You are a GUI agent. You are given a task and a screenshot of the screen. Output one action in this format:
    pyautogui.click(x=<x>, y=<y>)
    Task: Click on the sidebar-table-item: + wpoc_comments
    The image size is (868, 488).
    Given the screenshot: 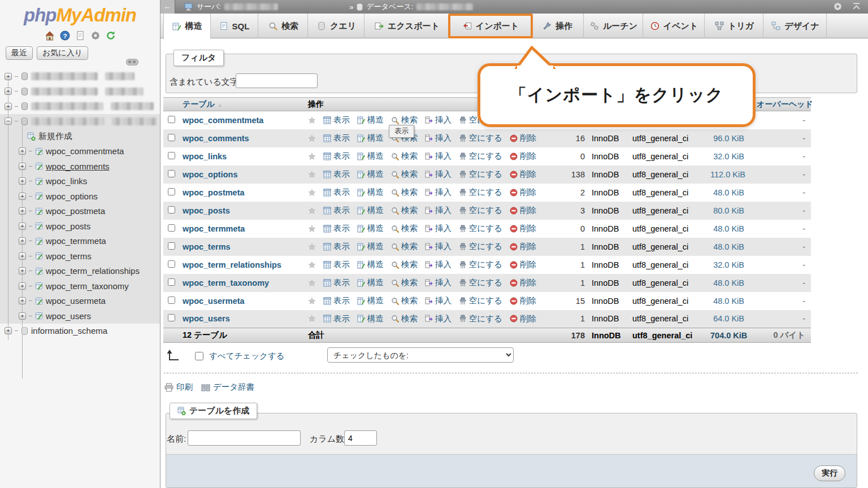 What is the action you would take?
    pyautogui.click(x=80, y=166)
    